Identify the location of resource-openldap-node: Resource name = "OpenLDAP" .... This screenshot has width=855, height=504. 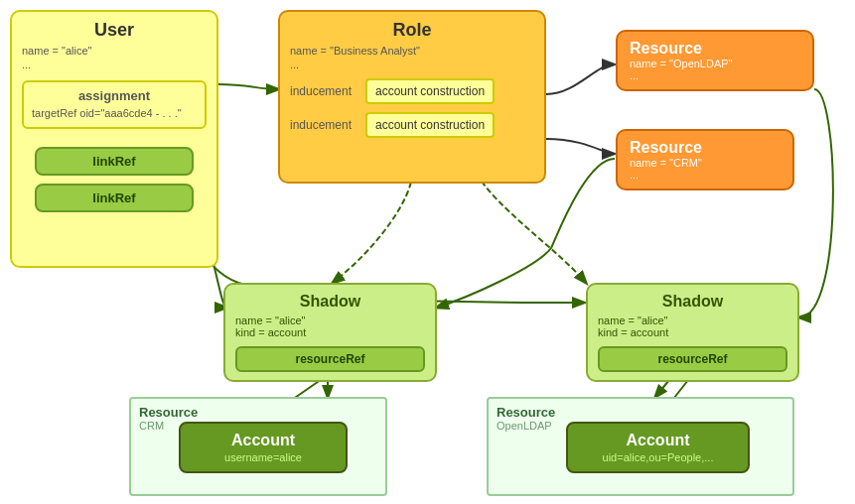
(715, 61).